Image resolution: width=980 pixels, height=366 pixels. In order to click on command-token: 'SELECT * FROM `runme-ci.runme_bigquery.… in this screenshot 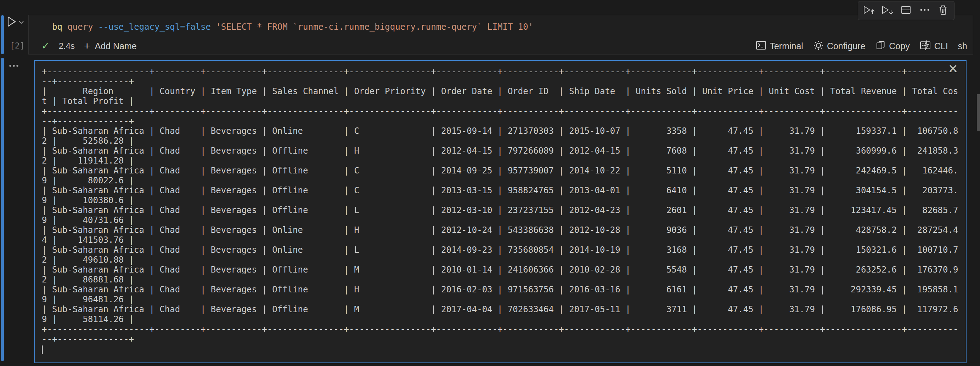, I will do `click(372, 27)`.